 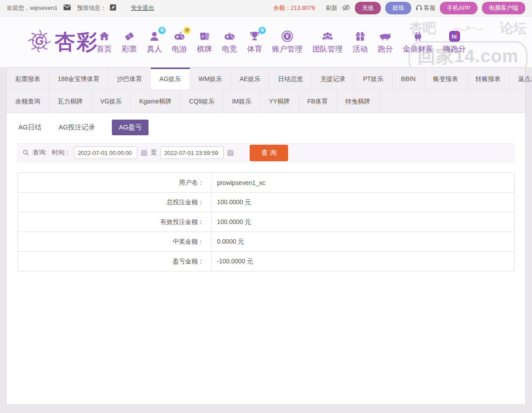 What do you see at coordinates (91, 8) in the screenshot?
I see `reserved-info-label: 预留信息：` at bounding box center [91, 8].